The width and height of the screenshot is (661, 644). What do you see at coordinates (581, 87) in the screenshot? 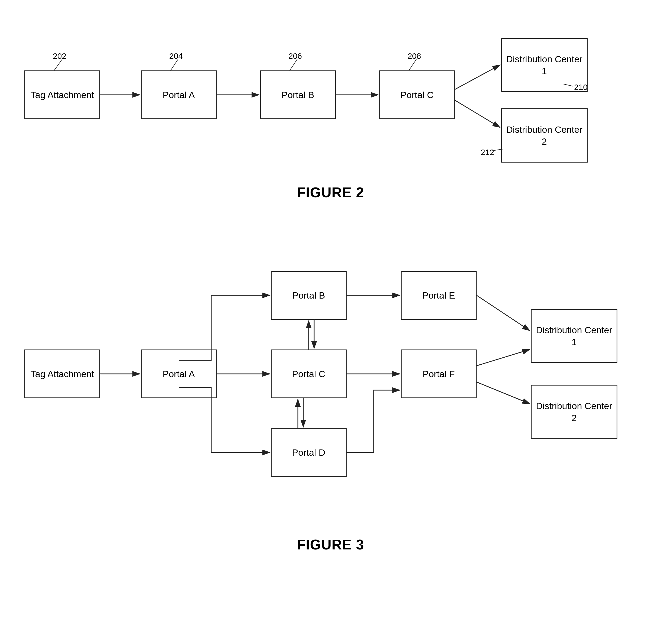
I see `ref-210: 210` at bounding box center [581, 87].